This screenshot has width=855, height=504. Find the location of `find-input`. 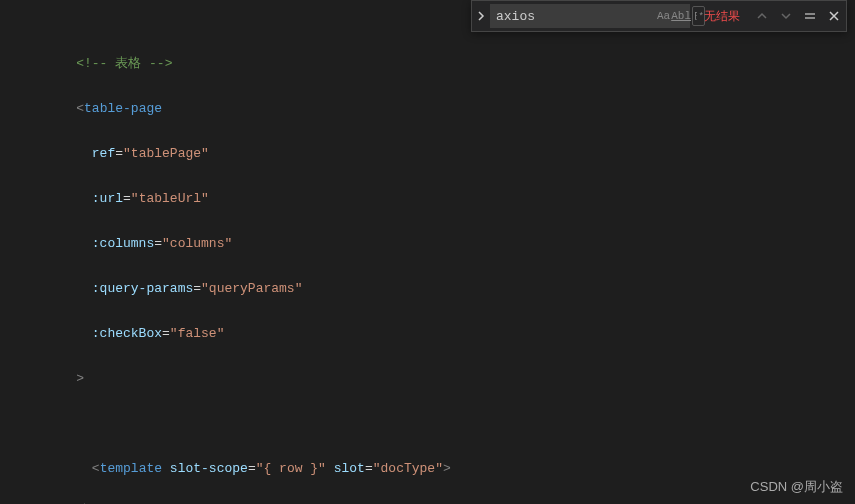

find-input is located at coordinates (576, 16).